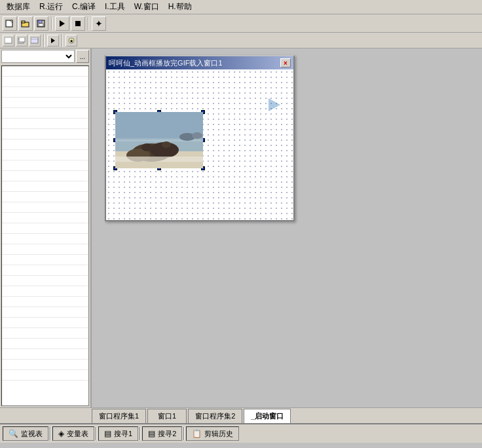 The image size is (482, 448). What do you see at coordinates (196, 434) in the screenshot?
I see `clipboard-icon: 📋` at bounding box center [196, 434].